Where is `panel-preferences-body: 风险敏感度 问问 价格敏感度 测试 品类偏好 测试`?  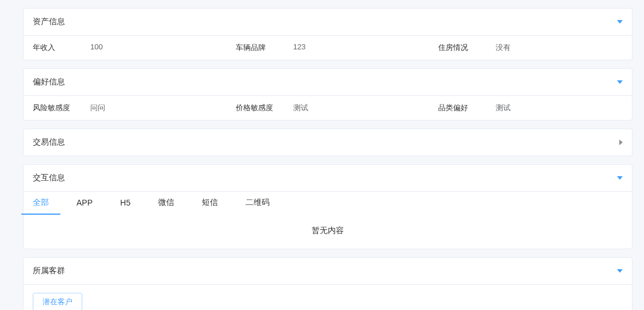 panel-preferences-body: 风险敏感度 问问 价格敏感度 测试 品类偏好 测试 is located at coordinates (328, 108).